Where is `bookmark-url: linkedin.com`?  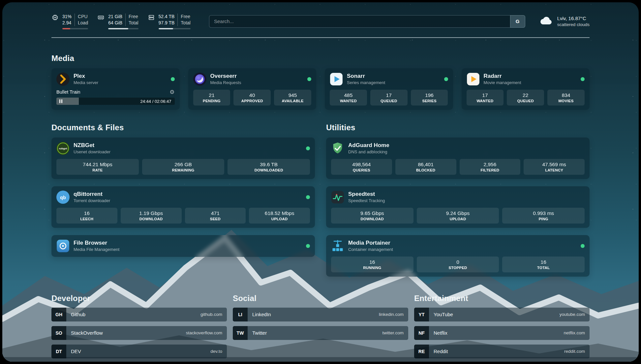
bookmark-url: linkedin.com is located at coordinates (391, 315).